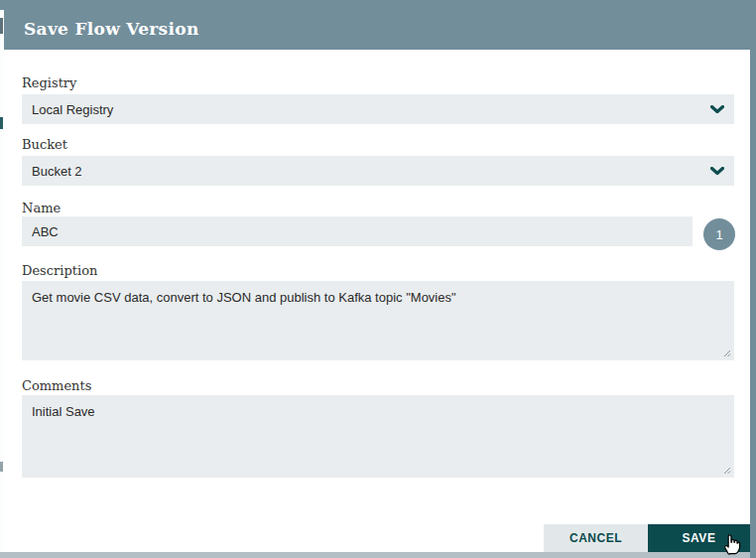  Describe the element at coordinates (378, 171) in the screenshot. I see `bucket-select: Bucket 2` at that location.